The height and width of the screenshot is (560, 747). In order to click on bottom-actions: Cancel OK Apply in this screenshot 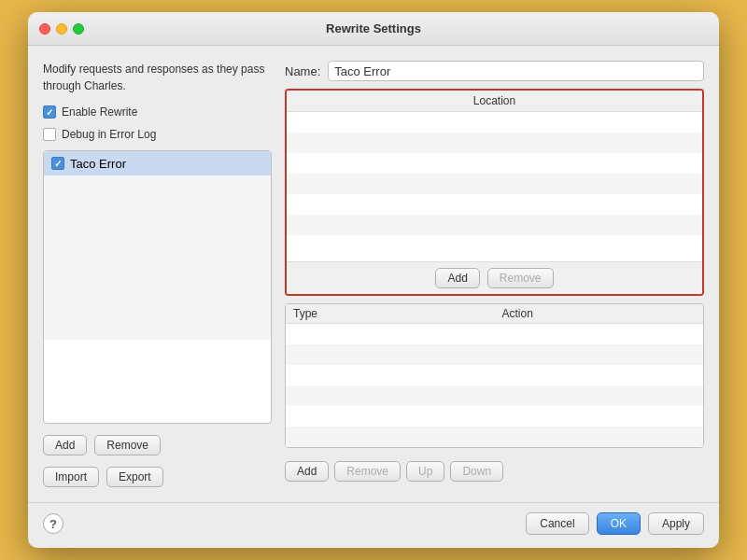, I will do `click(614, 524)`.